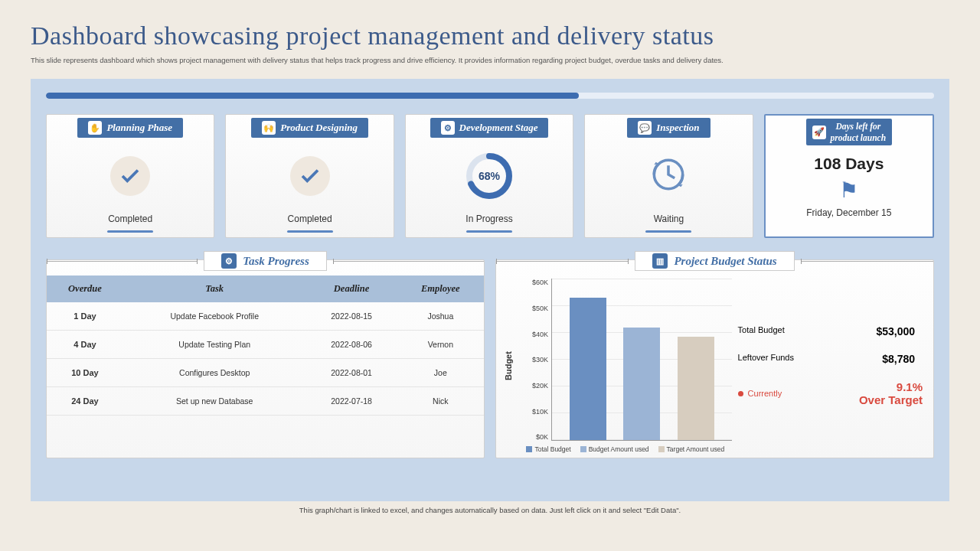 Image resolution: width=980 pixels, height=551 pixels. I want to click on overall-progress-fill, so click(312, 96).